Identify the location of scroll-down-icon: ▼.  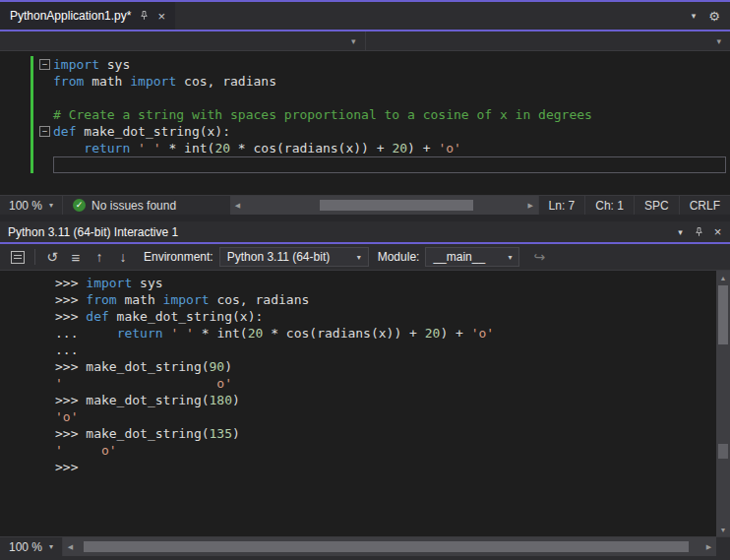
(723, 529).